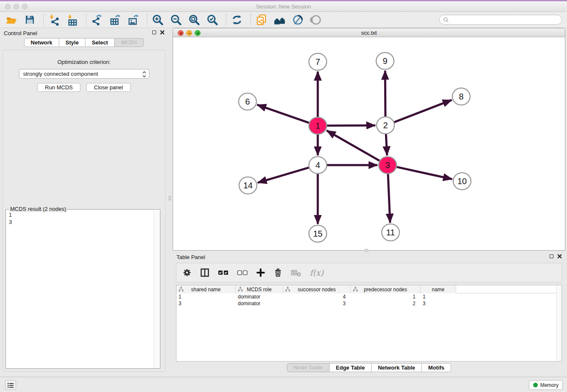 This screenshot has width=567, height=392. I want to click on delete-table-icon, so click(296, 273).